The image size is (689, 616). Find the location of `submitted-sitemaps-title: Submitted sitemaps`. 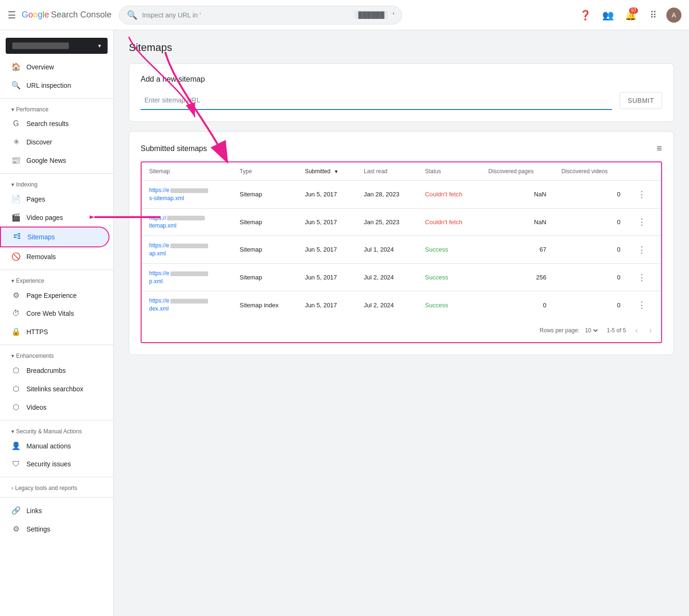

submitted-sitemaps-title: Submitted sitemaps is located at coordinates (174, 149).